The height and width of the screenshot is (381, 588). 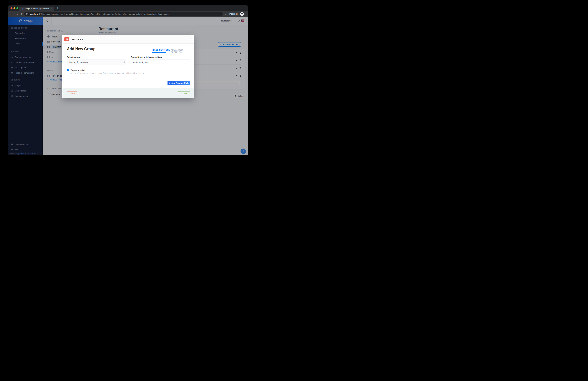 What do you see at coordinates (99, 14) in the screenshot?
I see `url-text: localhost:1337/admin/plugins/content-typ…` at bounding box center [99, 14].